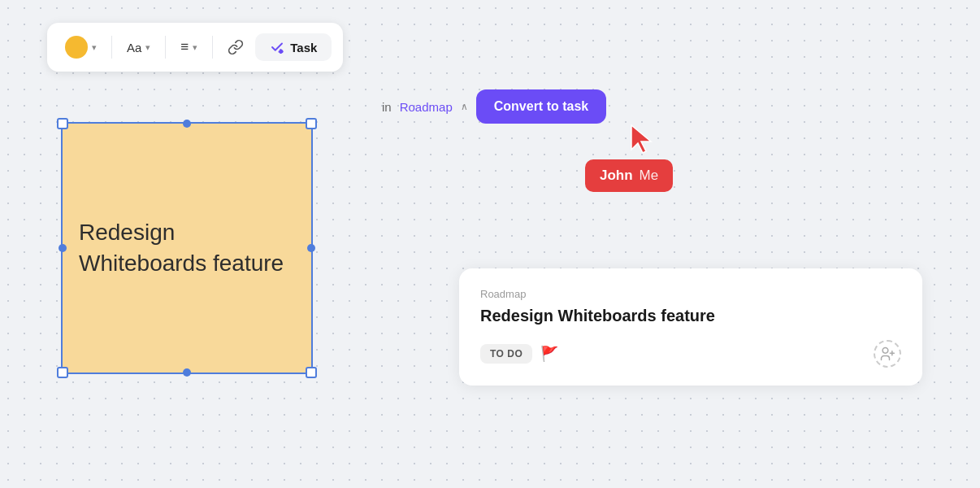 The height and width of the screenshot is (488, 980). What do you see at coordinates (138, 47) in the screenshot?
I see `font-button: Aa ▾` at bounding box center [138, 47].